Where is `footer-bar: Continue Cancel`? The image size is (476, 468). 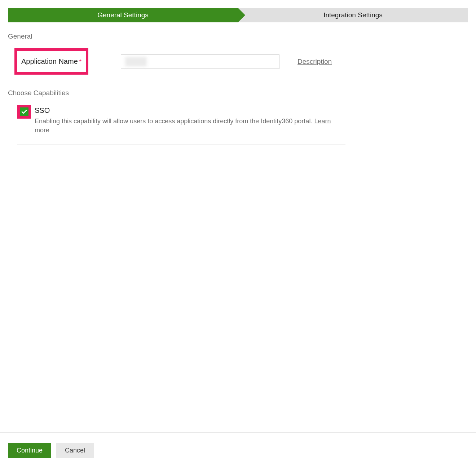
footer-bar: Continue Cancel is located at coordinates (238, 450).